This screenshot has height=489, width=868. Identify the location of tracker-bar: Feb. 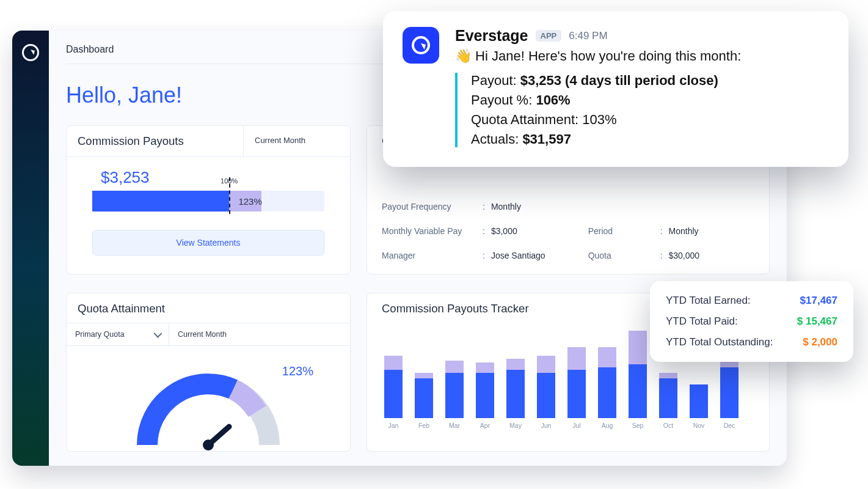
(424, 401).